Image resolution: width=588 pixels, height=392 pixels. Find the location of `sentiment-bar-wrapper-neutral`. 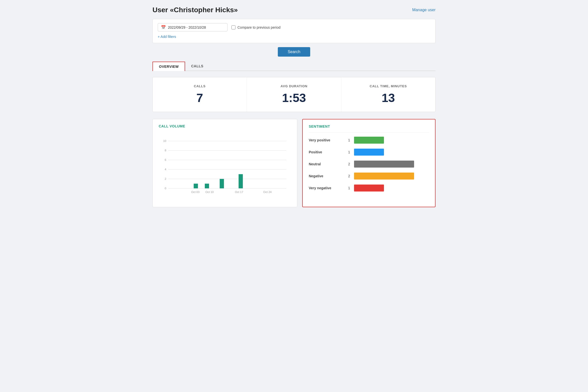

sentiment-bar-wrapper-neutral is located at coordinates (392, 164).